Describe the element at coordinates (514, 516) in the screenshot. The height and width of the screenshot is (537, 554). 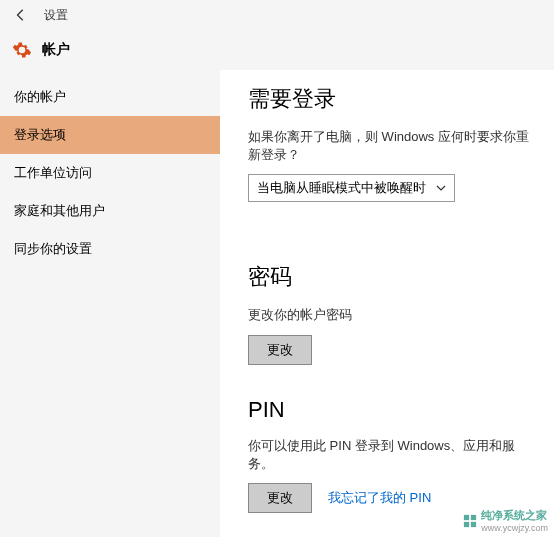
I see `watermark-name: 纯净系统之家` at that location.